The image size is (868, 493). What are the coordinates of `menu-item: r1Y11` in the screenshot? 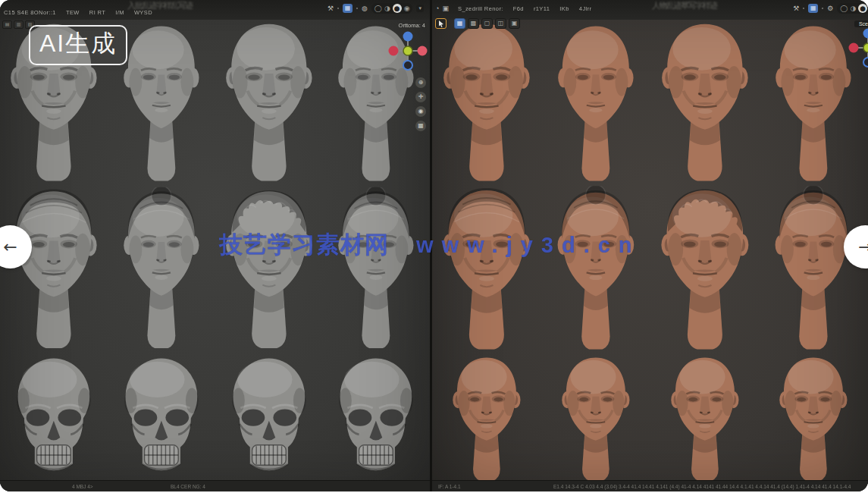 It's located at (541, 9).